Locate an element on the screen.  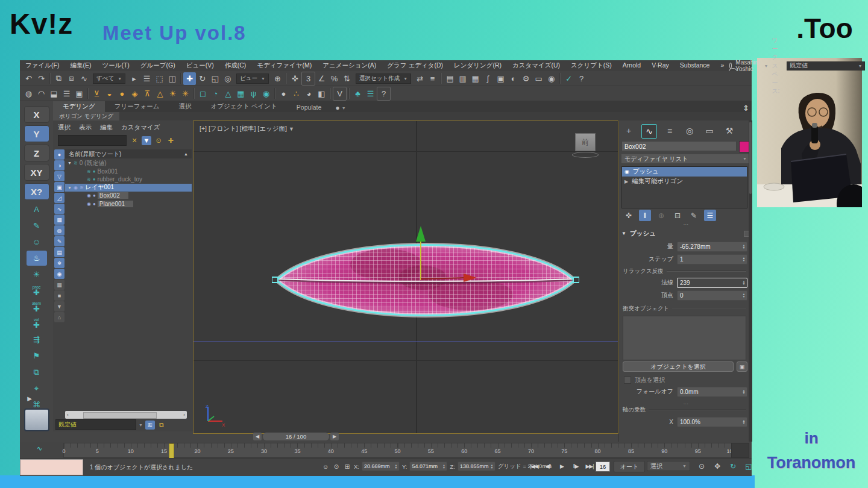
list-teal-icon: ☰ is located at coordinates (370, 94).